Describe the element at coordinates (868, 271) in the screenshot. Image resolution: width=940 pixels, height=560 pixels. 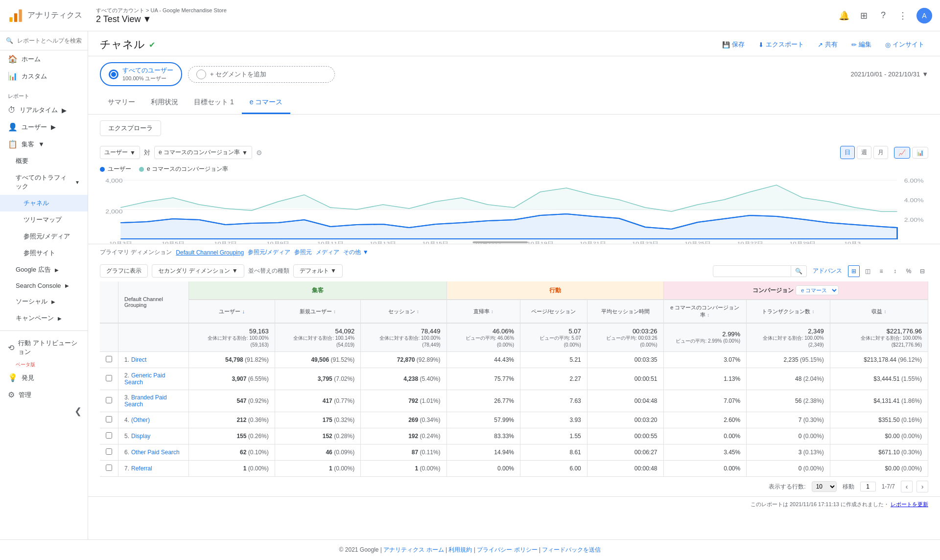
I see `pivot-view-icon: ◫` at that location.